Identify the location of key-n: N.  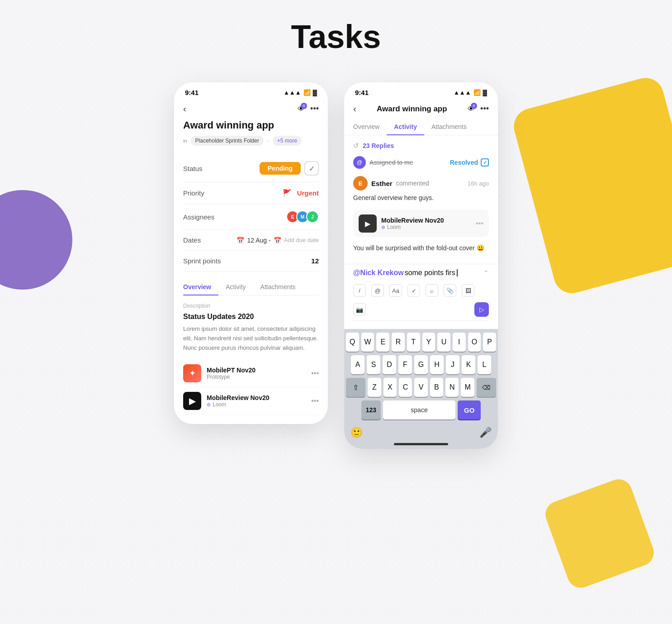
(452, 387).